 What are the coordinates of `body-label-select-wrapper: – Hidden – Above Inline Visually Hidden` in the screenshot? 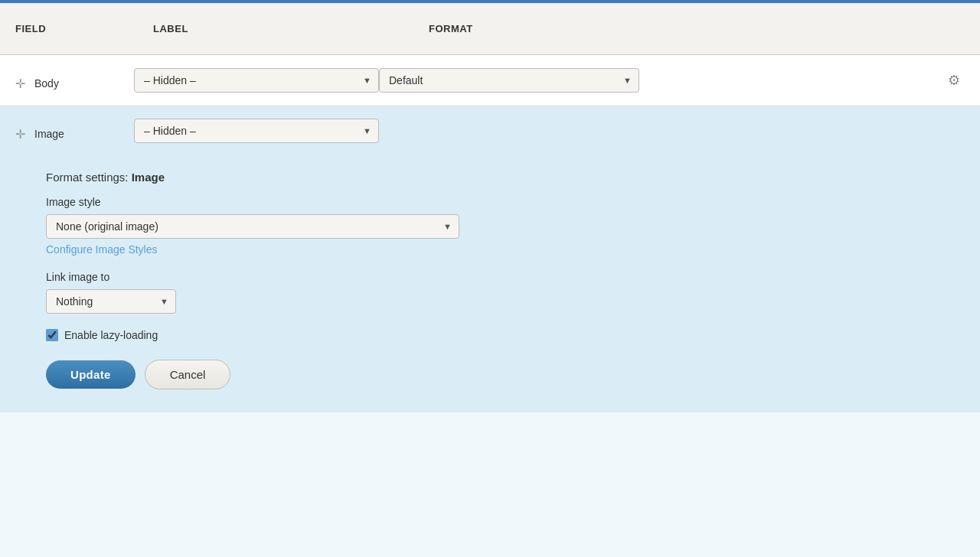 It's located at (256, 80).